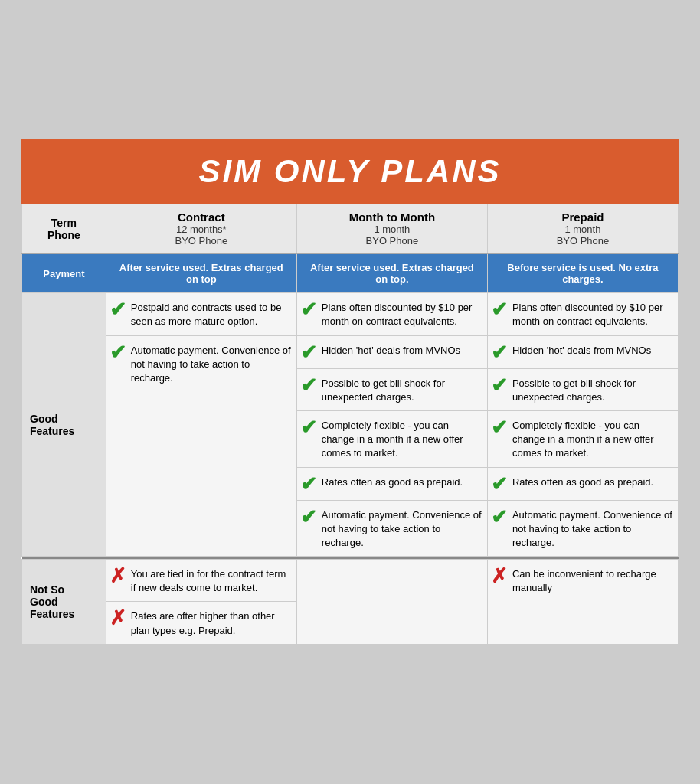 Image resolution: width=700 pixels, height=784 pixels. What do you see at coordinates (499, 576) in the screenshot?
I see `cross-icon-3: ✗` at bounding box center [499, 576].